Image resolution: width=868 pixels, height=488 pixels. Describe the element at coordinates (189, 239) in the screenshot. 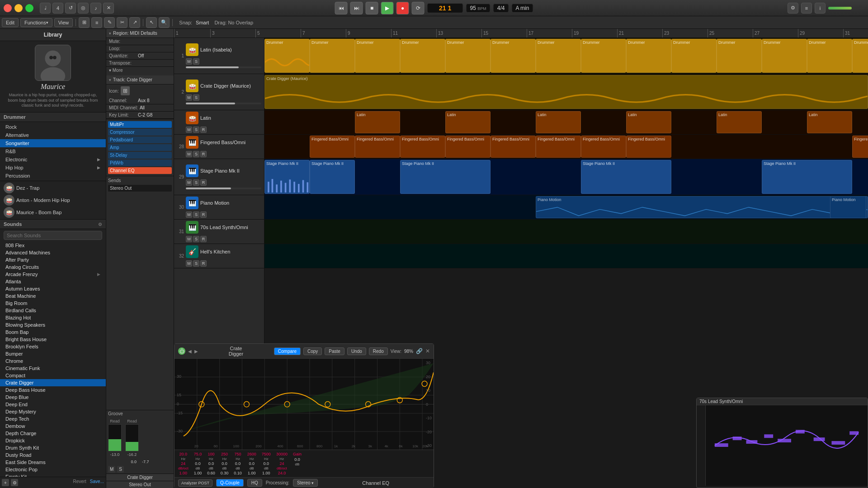

I see `track-mute-31: M` at that location.